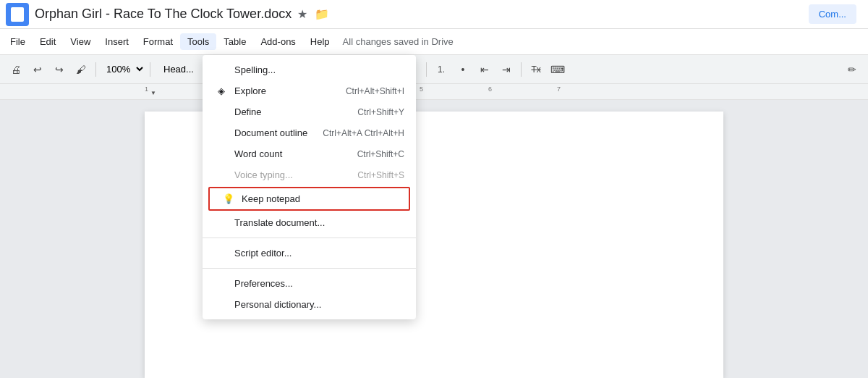 The width and height of the screenshot is (868, 378). I want to click on menu-item-script-editor: Script editor..., so click(310, 253).